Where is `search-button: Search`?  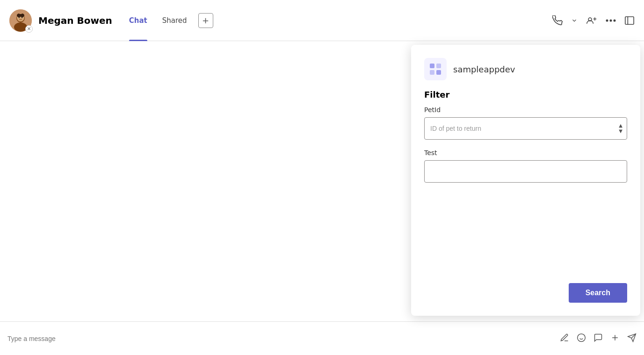 search-button: Search is located at coordinates (598, 293).